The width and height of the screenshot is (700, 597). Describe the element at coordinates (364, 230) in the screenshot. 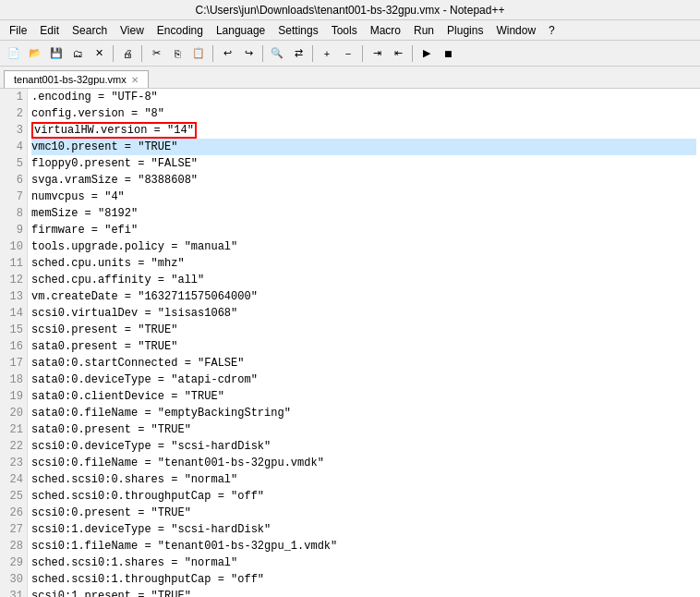

I see `code-line-9: firmware = "efi"` at that location.